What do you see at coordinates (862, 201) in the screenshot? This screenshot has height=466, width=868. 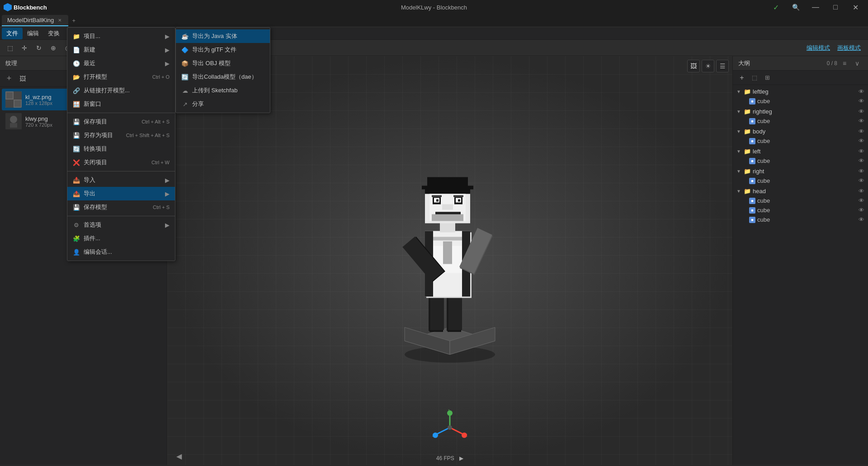 I see `eye-cube-head-0: 👁` at bounding box center [862, 201].